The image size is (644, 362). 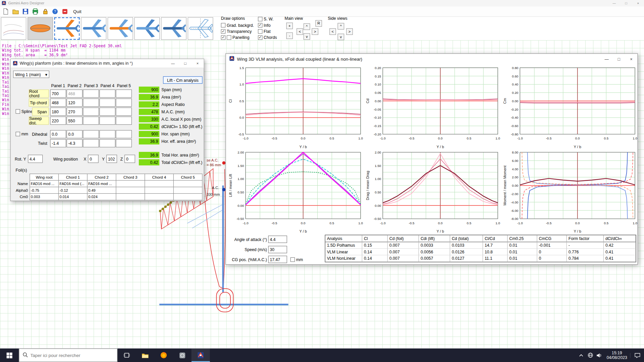 I want to click on thumbnail-fuselage-top-view, so click(x=40, y=28).